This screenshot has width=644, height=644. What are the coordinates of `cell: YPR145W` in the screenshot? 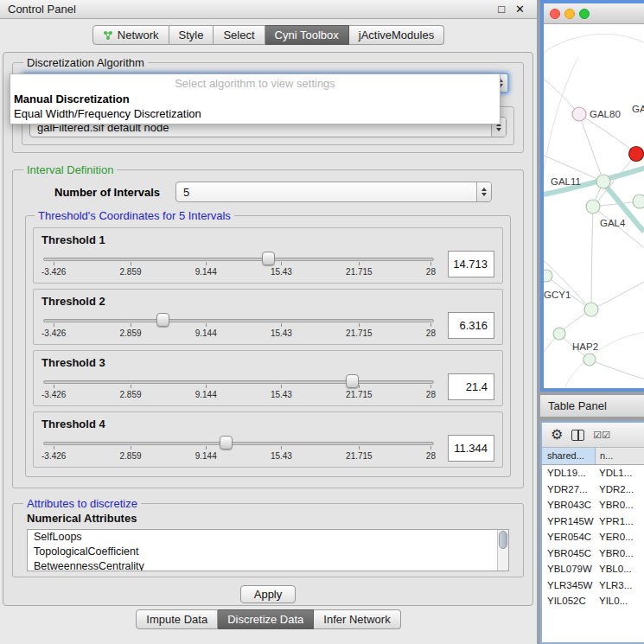 It's located at (569, 521).